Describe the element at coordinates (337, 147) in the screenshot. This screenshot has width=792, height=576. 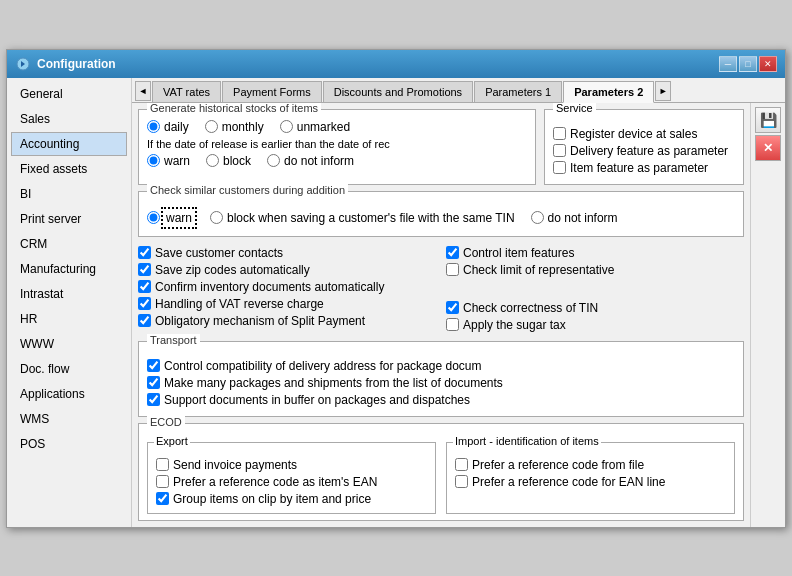
I see `hist-stocks-box: Generate historical stocks of items dail…` at that location.